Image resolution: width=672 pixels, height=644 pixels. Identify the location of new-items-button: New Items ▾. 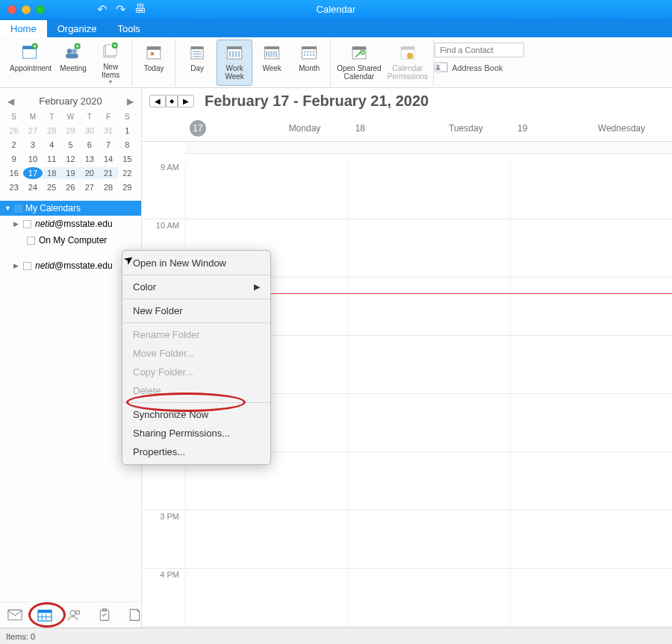
(111, 63).